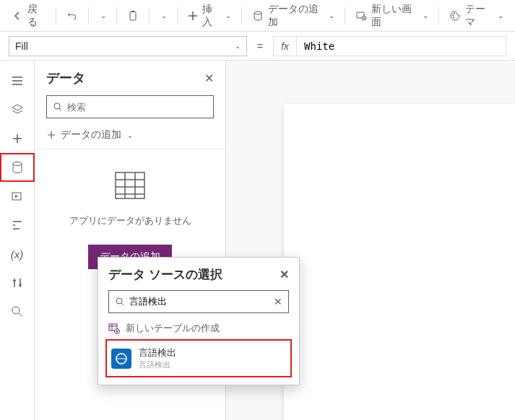 The width and height of the screenshot is (515, 420). What do you see at coordinates (199, 358) in the screenshot?
I see `search-result-item: 言語検出 言語検出` at bounding box center [199, 358].